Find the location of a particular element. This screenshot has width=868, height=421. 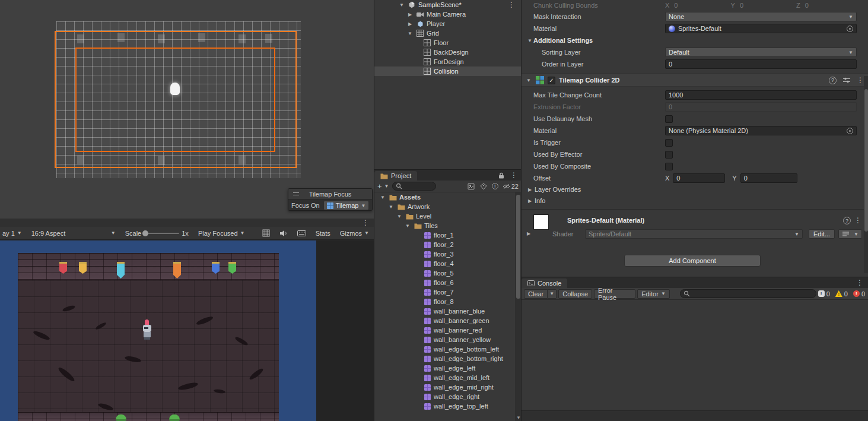

edit-shader-button: Edit... is located at coordinates (822, 234).